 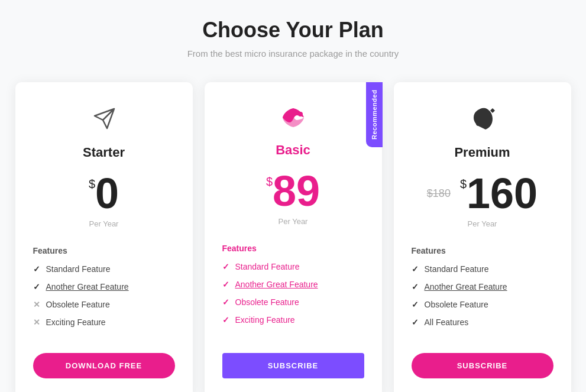 I want to click on basic-price: 89, so click(x=296, y=191).